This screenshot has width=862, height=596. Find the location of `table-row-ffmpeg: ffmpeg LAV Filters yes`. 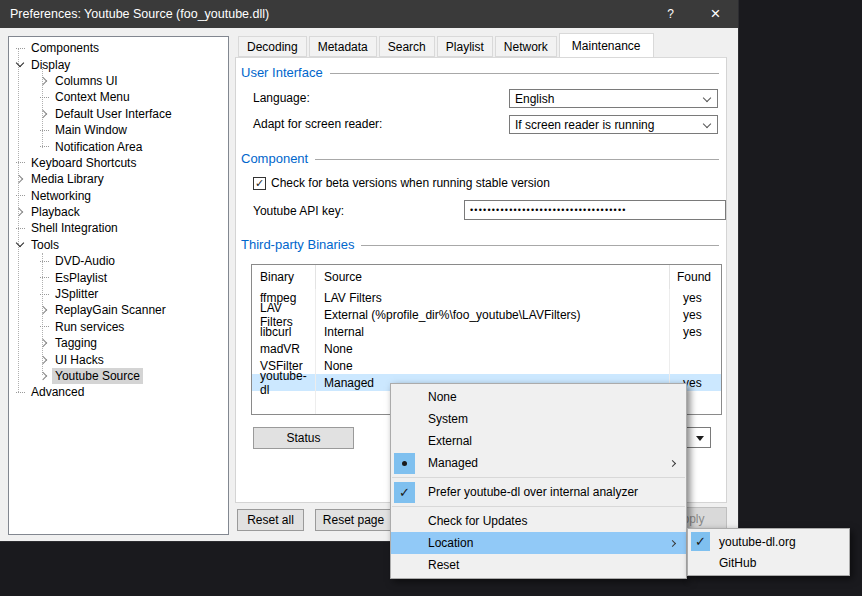

table-row-ffmpeg: ffmpeg LAV Filters yes is located at coordinates (486, 298).